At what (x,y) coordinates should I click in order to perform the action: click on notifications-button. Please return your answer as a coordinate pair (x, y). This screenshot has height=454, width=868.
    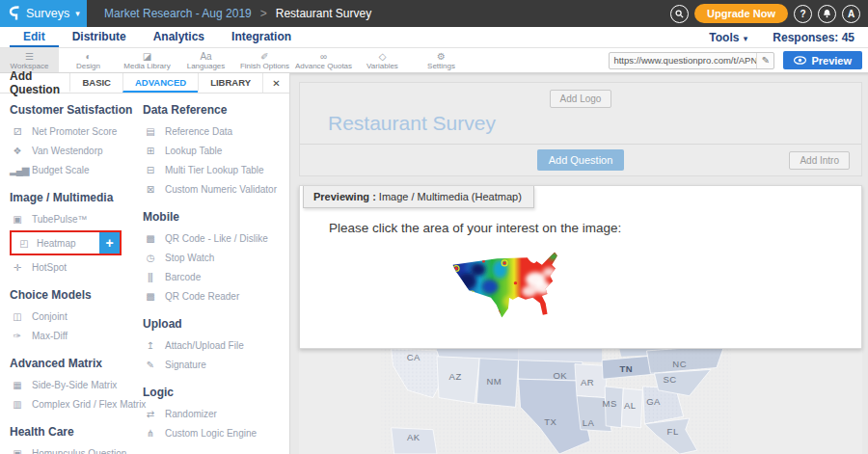
    Looking at the image, I should click on (827, 13).